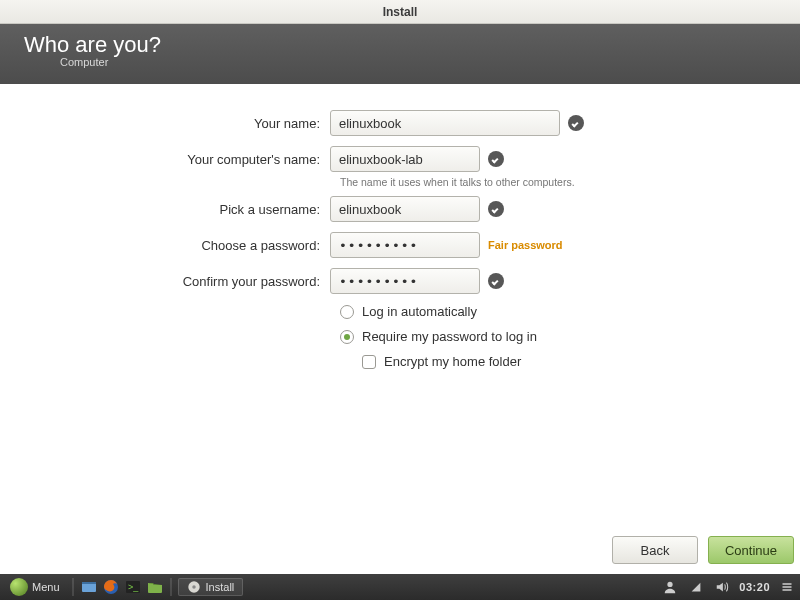 The height and width of the screenshot is (600, 800). Describe the element at coordinates (670, 587) in the screenshot. I see `user-icon` at that location.